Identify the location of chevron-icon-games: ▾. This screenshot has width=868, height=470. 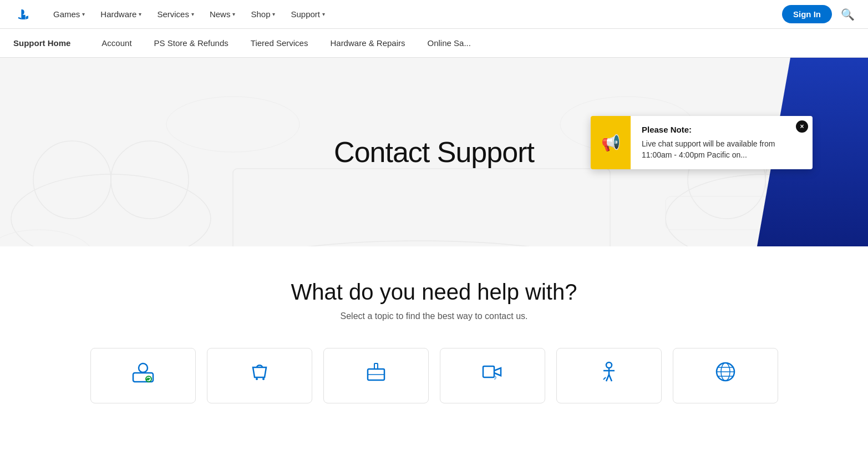
(83, 14).